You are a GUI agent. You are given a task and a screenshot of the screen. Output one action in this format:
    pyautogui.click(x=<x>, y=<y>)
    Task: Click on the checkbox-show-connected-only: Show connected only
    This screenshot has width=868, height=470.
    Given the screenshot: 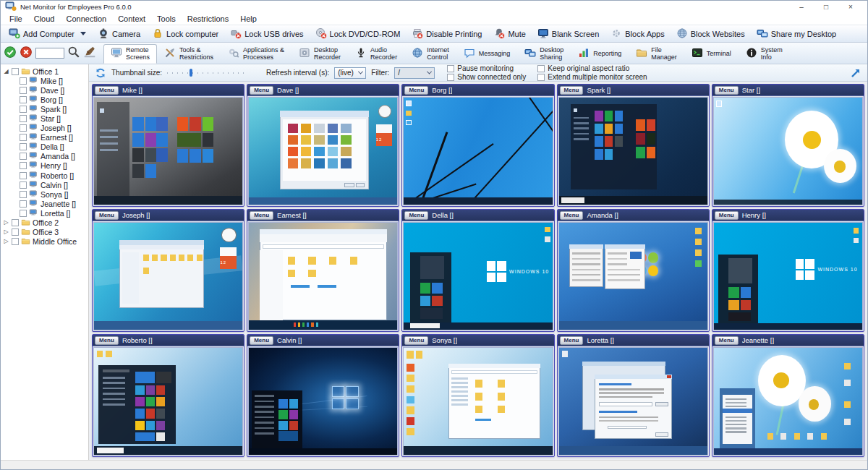 What is the action you would take?
    pyautogui.click(x=486, y=77)
    